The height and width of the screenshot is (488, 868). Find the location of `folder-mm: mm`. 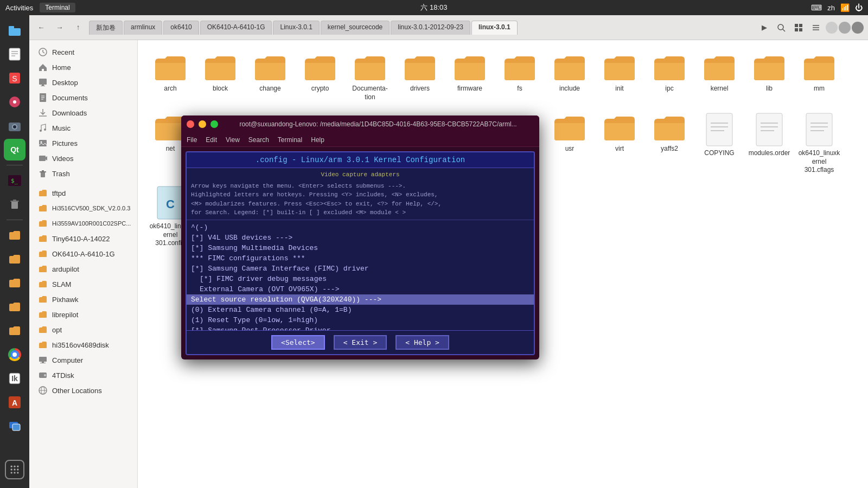

folder-mm: mm is located at coordinates (819, 77).